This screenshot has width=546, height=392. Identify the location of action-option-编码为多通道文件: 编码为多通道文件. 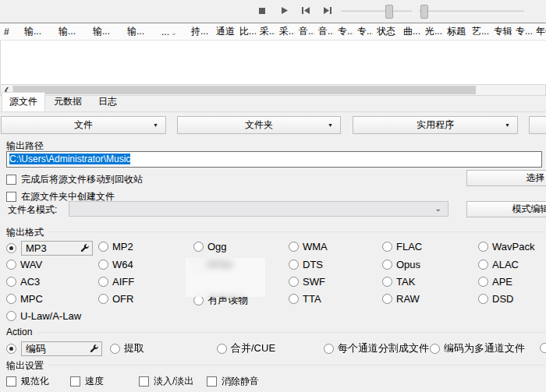
(477, 348).